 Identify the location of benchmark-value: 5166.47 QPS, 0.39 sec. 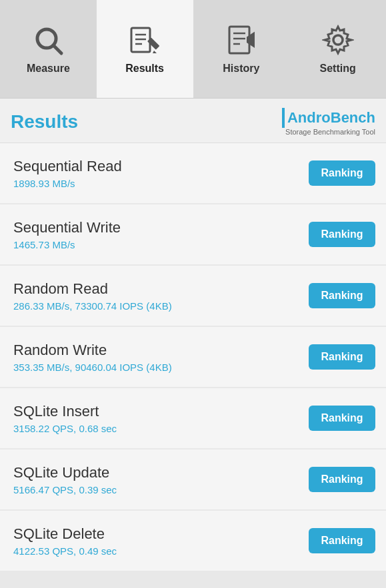
(161, 490).